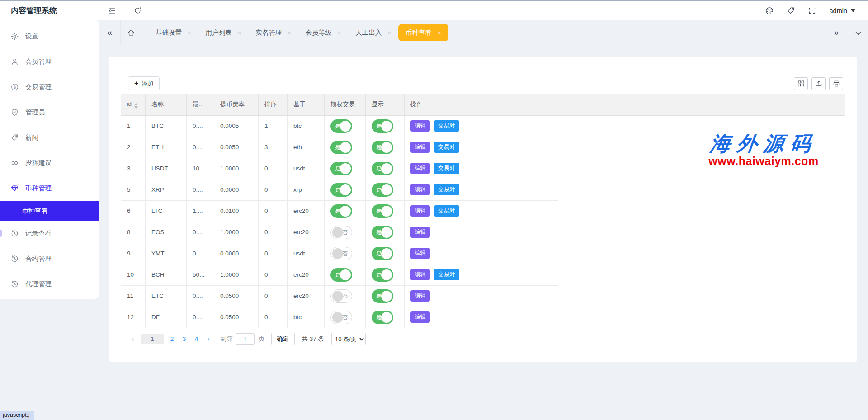 Image resolution: width=868 pixels, height=420 pixels. What do you see at coordinates (1, 233) in the screenshot?
I see `sidebar-scrollbar-thumb` at bounding box center [1, 233].